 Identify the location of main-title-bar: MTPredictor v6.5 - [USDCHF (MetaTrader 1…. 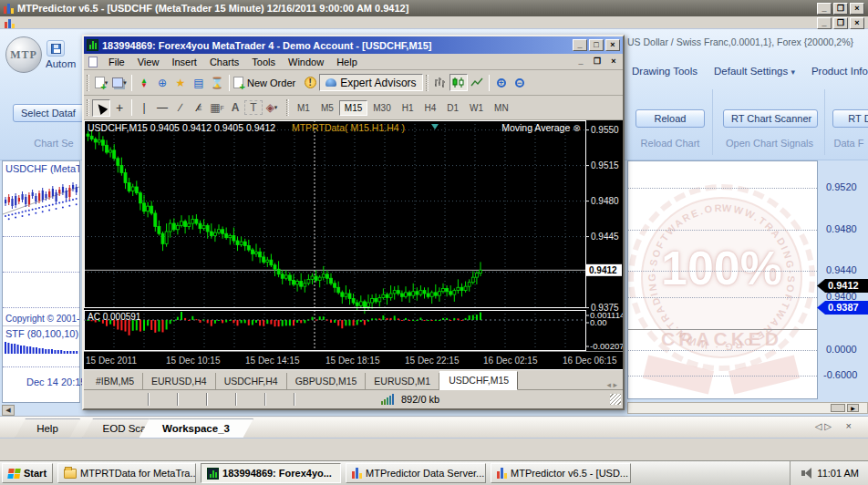
(434, 8).